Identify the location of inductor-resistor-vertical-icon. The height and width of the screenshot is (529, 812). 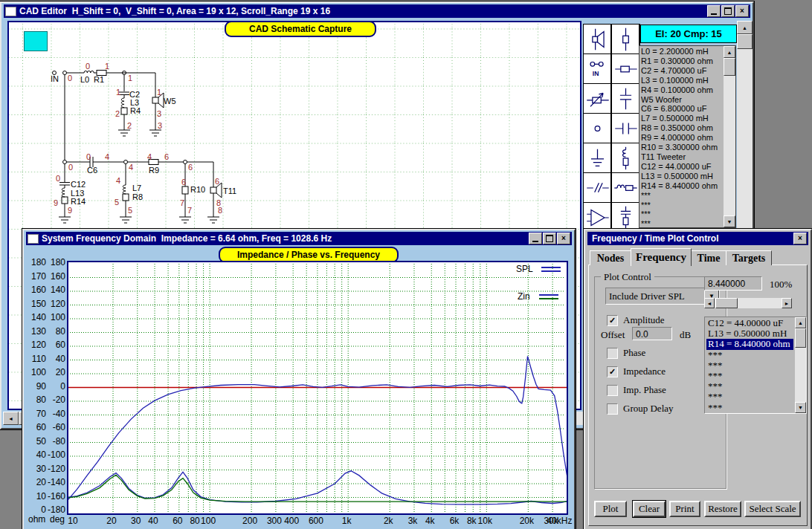
(625, 158).